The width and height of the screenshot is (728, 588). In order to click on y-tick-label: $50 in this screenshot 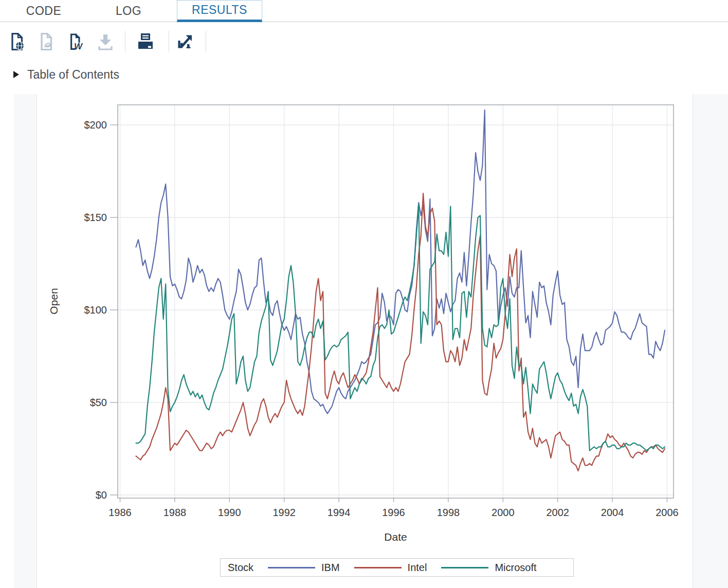, I will do `click(99, 402)`.